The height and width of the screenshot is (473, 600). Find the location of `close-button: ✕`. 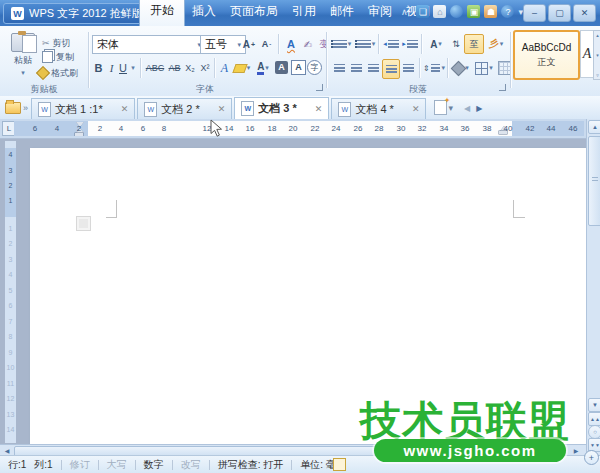

close-button: ✕ is located at coordinates (584, 13).